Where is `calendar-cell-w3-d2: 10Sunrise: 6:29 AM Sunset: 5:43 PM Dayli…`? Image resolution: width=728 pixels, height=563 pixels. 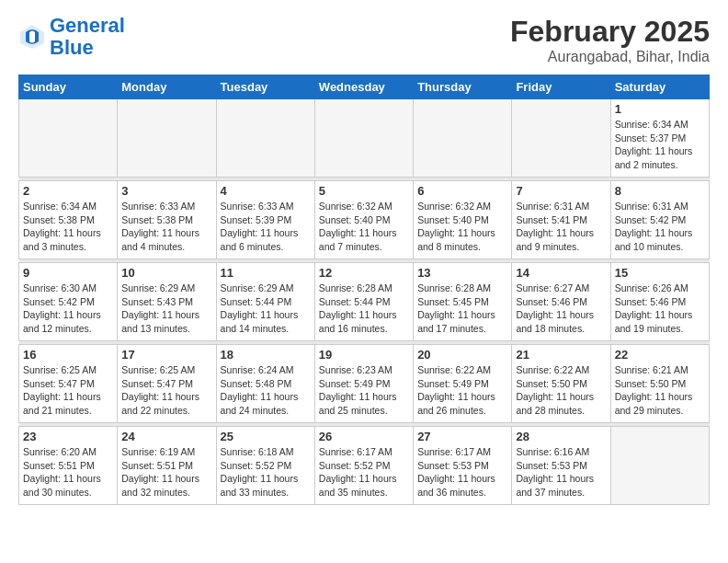 calendar-cell-w3-d2: 10Sunrise: 6:29 AM Sunset: 5:43 PM Dayli… is located at coordinates (167, 302).